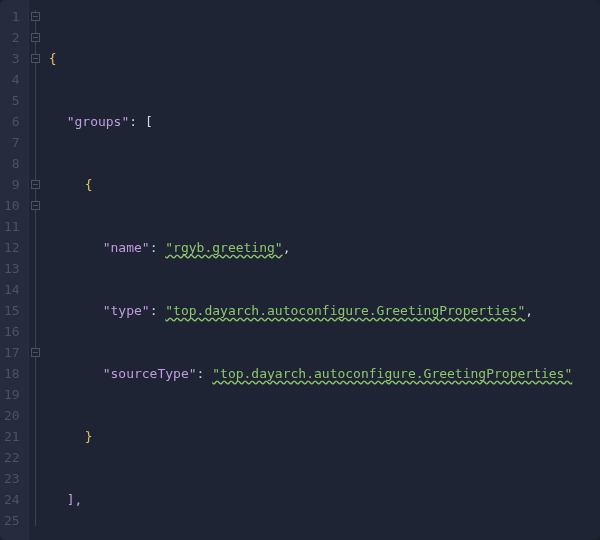  What do you see at coordinates (12, 206) in the screenshot?
I see `line-number: 10` at bounding box center [12, 206].